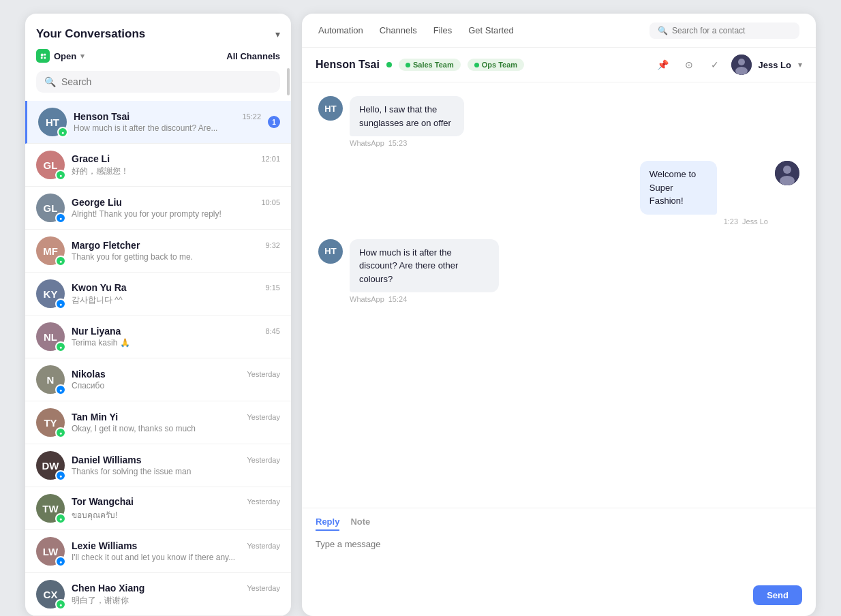 The height and width of the screenshot is (616, 841). What do you see at coordinates (176, 172) in the screenshot?
I see `conv-preview: 好的，感謝您！` at bounding box center [176, 172].